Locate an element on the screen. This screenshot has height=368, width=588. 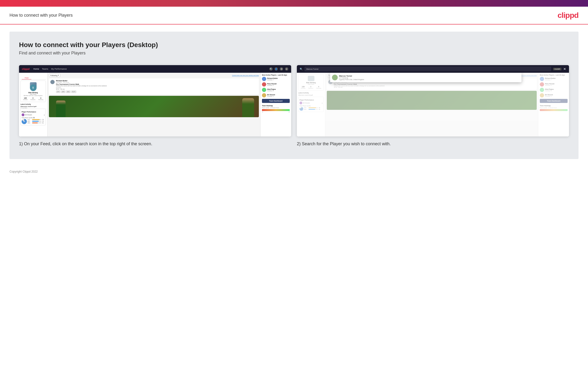
app-body-2-bg: Blair McHarg Golf Coach 129Activities 3F… is located at coordinates (433, 105).